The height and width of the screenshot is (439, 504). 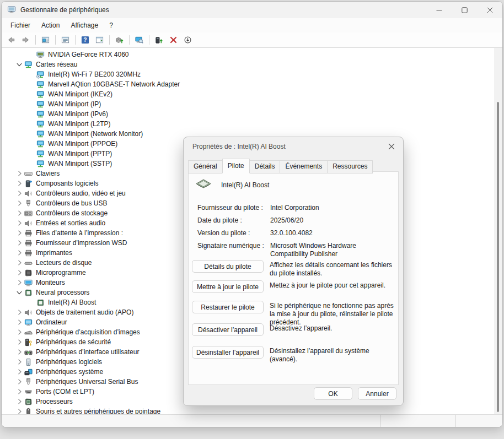 I want to click on action-description: Désinstallez l’appareil du système (avan…, so click(x=332, y=355).